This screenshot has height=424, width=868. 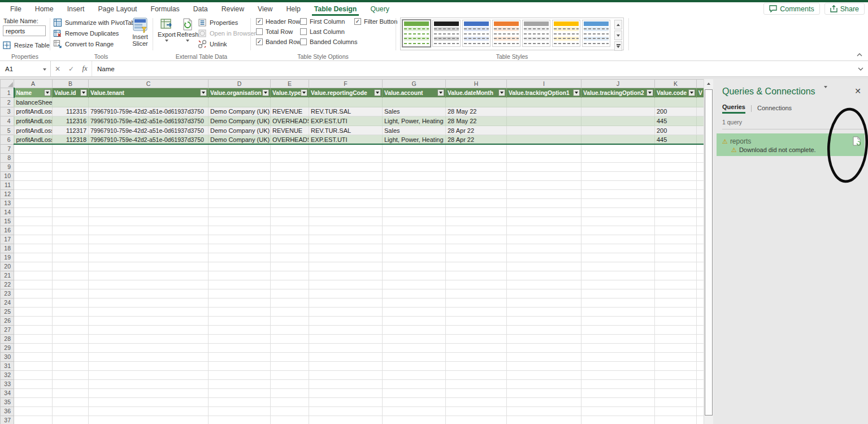 I want to click on gallery-more-button, so click(x=618, y=46).